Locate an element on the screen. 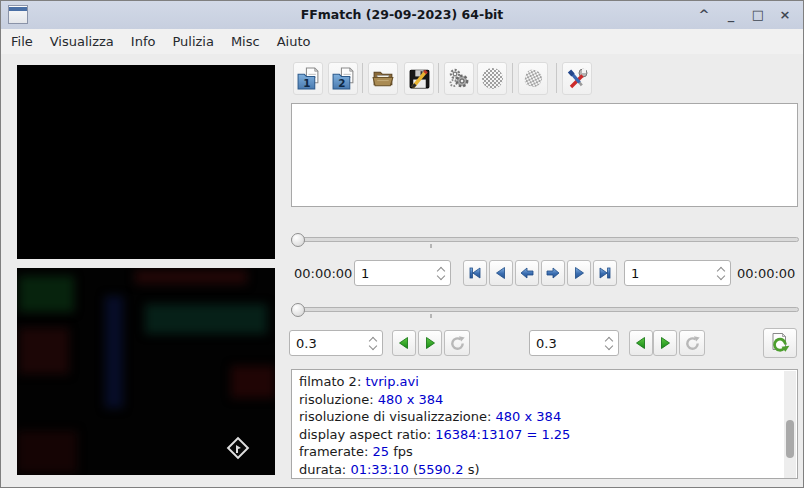 Image resolution: width=804 pixels, height=488 pixels. frame-spinner-right-value: 1 is located at coordinates (668, 274).